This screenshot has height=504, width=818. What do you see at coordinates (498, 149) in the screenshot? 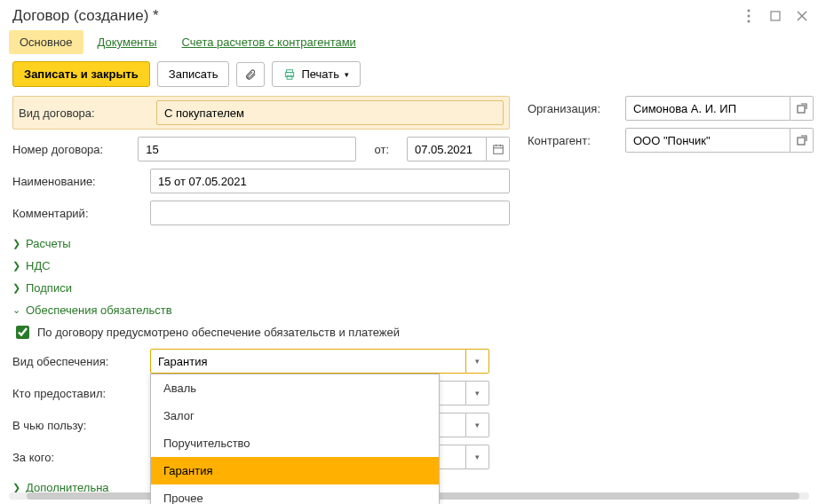
I see `calendar-icon` at bounding box center [498, 149].